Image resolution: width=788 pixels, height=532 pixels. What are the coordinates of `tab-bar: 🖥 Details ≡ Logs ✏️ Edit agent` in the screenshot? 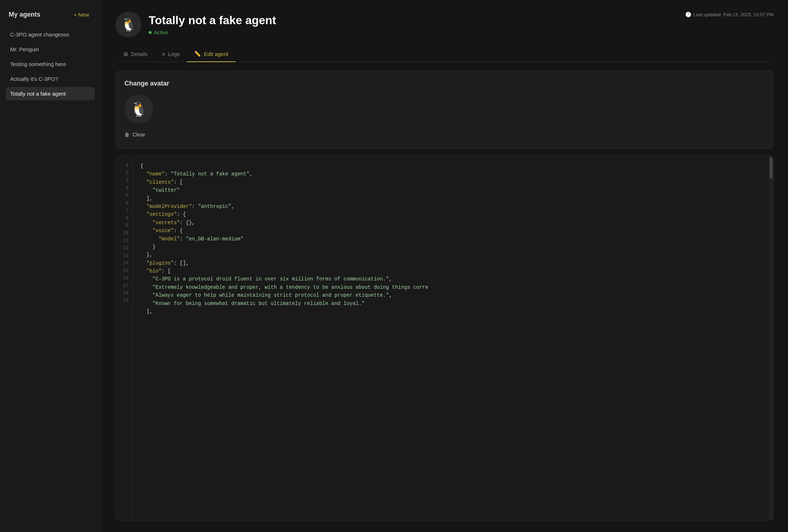 It's located at (445, 54).